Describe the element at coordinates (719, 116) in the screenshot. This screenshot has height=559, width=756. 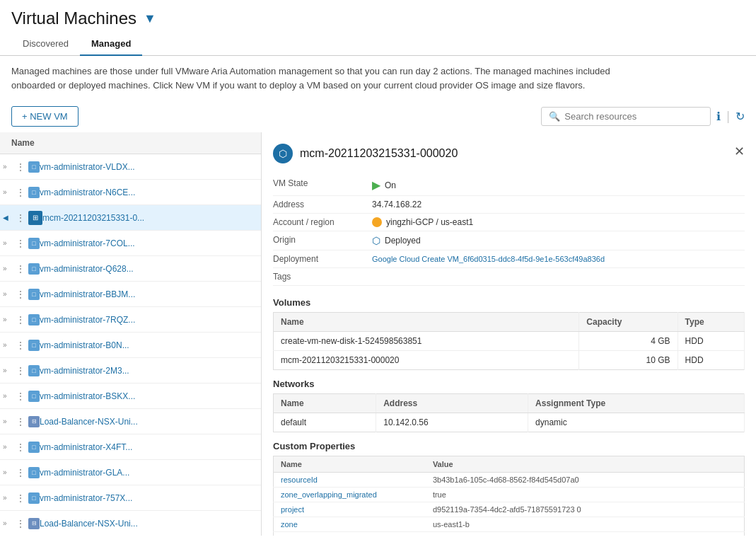
I see `info-icon: ℹ` at that location.